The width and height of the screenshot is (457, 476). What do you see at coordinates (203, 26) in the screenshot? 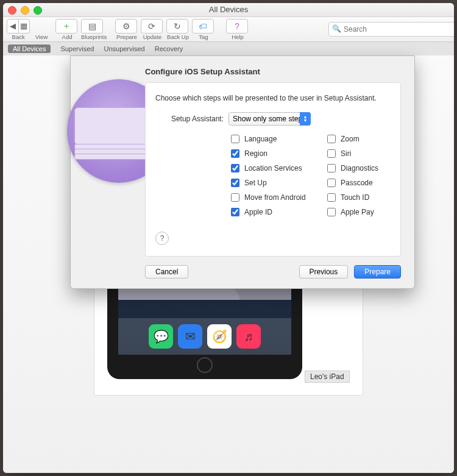
I see `tag-button: 🏷` at bounding box center [203, 26].